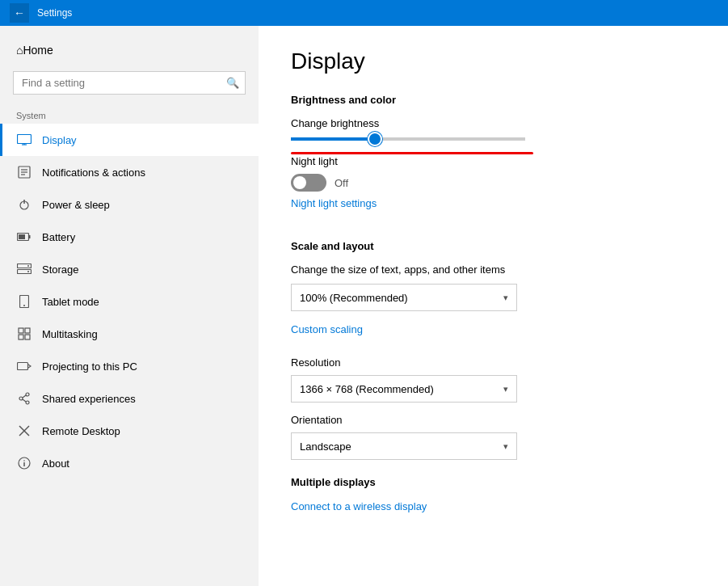  I want to click on display-icon, so click(24, 140).